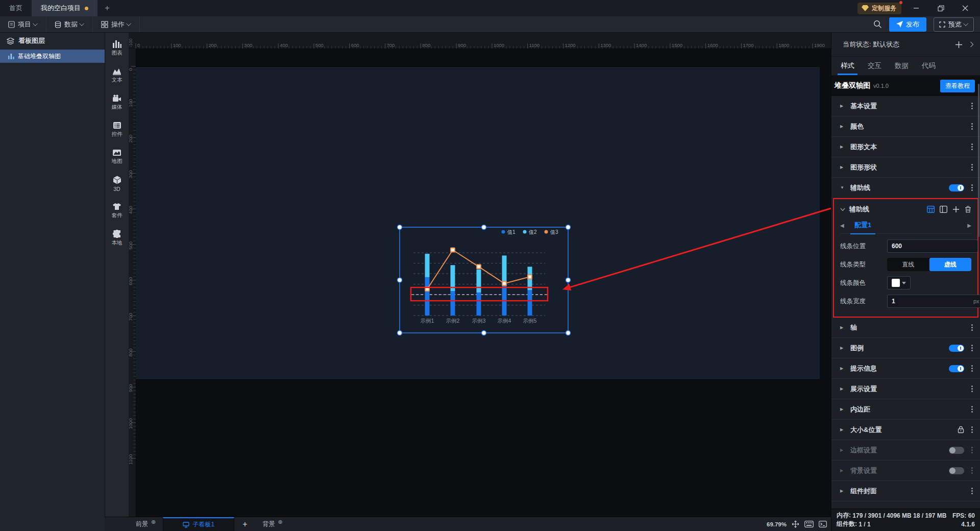  I want to click on component-title: 堆叠双轴图, so click(852, 86).